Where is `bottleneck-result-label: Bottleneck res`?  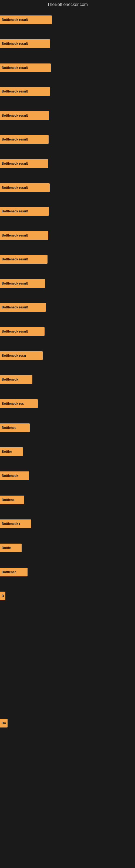
bottleneck-result-label: Bottleneck res is located at coordinates (13, 404).